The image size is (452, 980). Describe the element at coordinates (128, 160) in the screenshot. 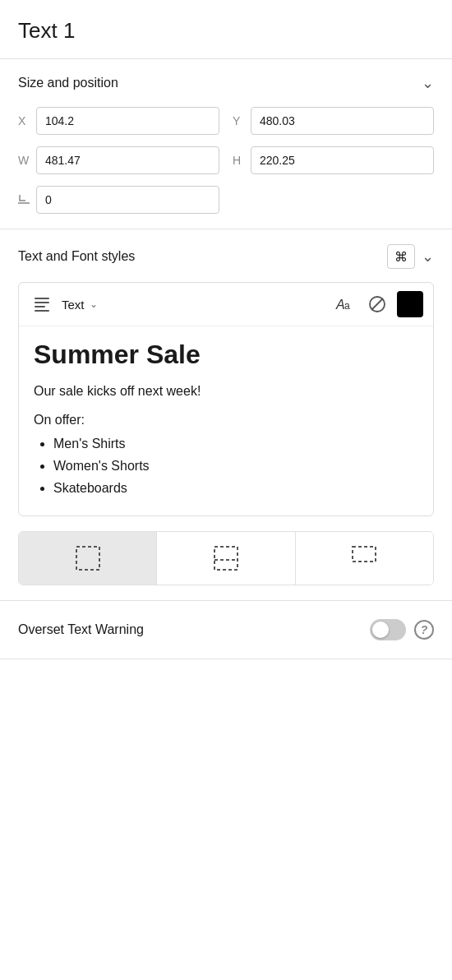

I see `w-input` at that location.